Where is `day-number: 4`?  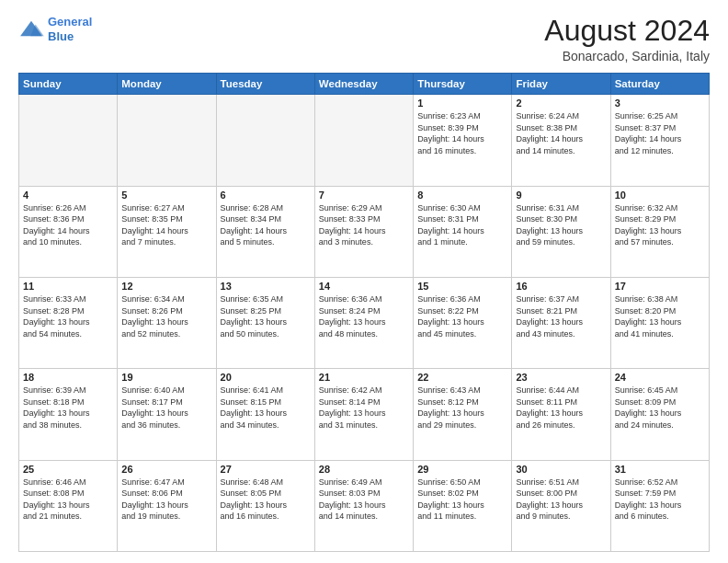 day-number: 4 is located at coordinates (68, 195).